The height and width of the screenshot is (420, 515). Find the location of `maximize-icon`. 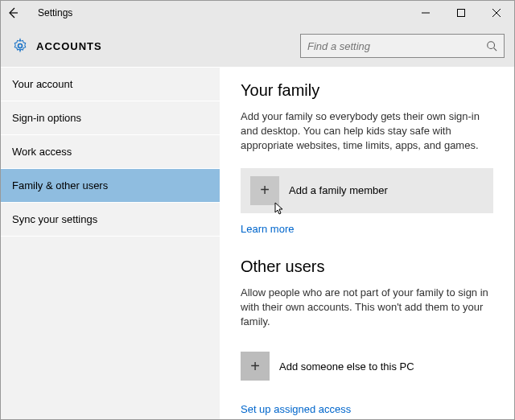

maximize-icon is located at coordinates (461, 13).